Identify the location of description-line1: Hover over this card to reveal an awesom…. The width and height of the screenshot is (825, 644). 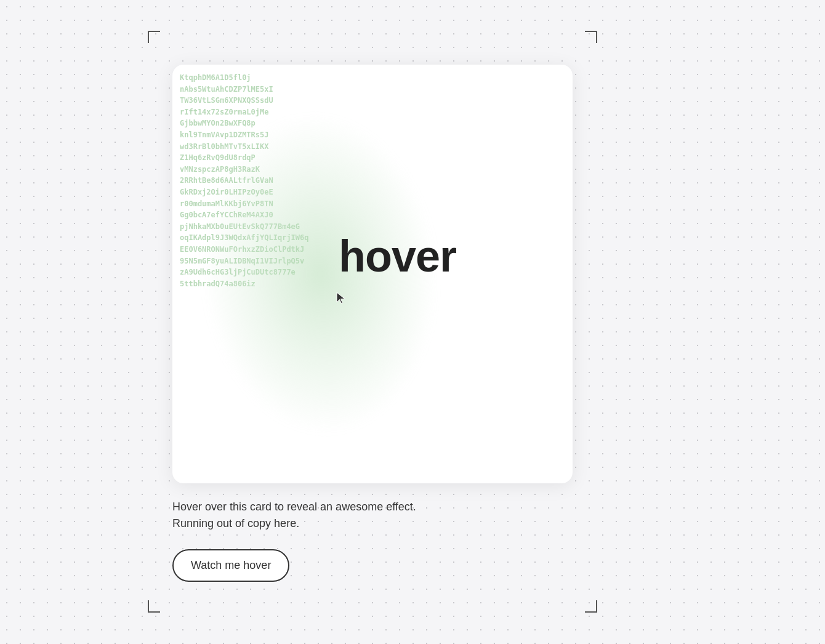
(372, 507).